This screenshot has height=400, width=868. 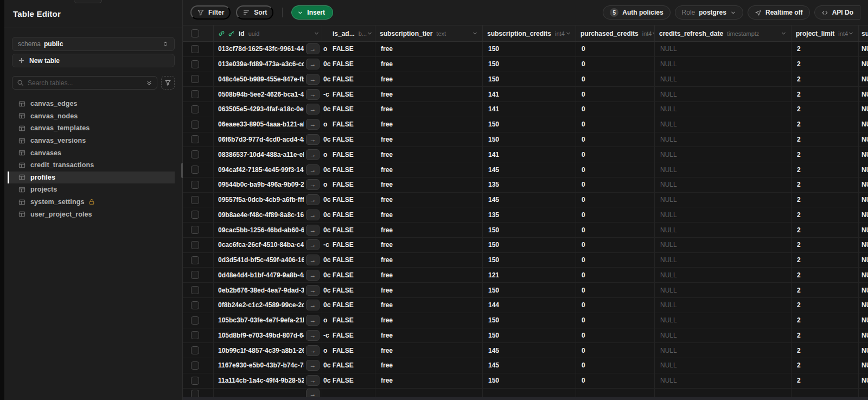 I want to click on column-header-subscription_tier: subscription_tiertext, so click(x=429, y=34).